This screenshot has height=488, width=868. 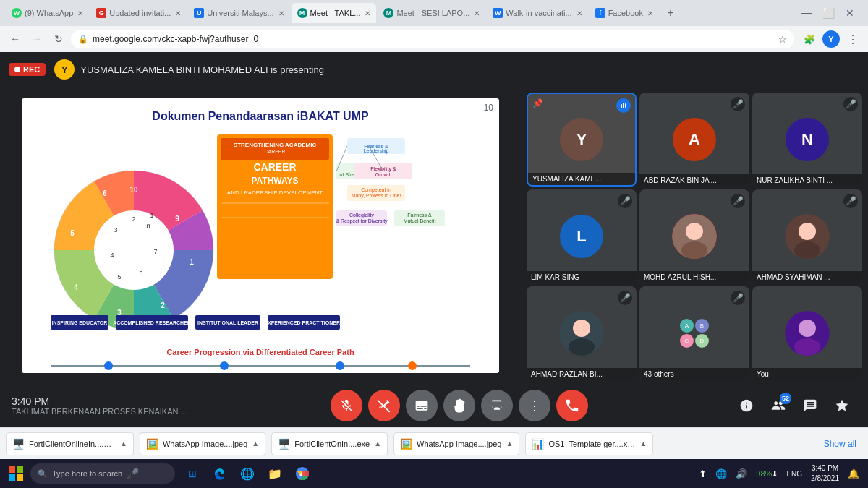 I want to click on svg-text: 7, so click(x=155, y=252).